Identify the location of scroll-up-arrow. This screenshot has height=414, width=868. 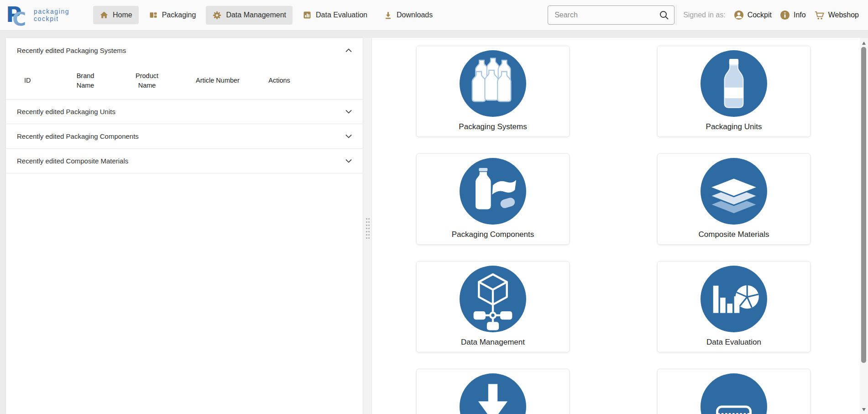
(864, 43).